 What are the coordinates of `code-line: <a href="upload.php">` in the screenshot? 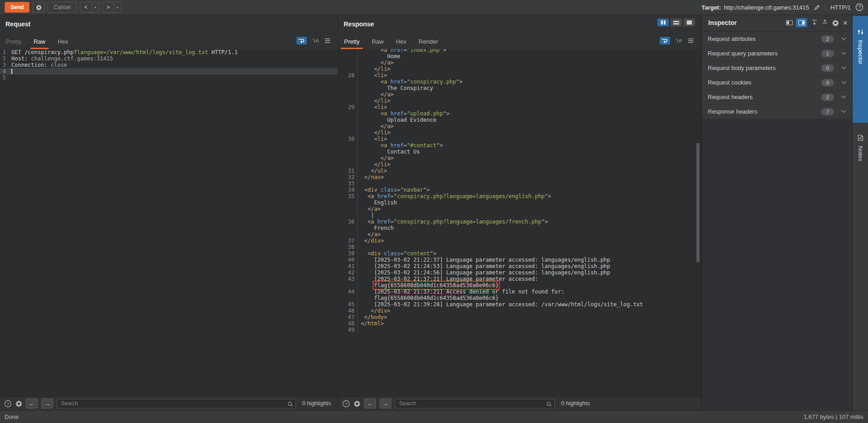 It's located at (519, 114).